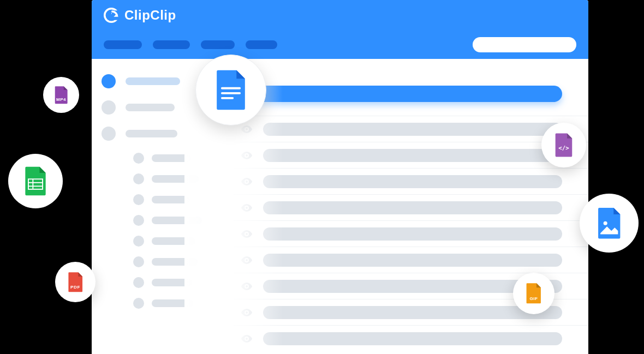  What do you see at coordinates (140, 15) in the screenshot?
I see `brand: ClipClip` at bounding box center [140, 15].